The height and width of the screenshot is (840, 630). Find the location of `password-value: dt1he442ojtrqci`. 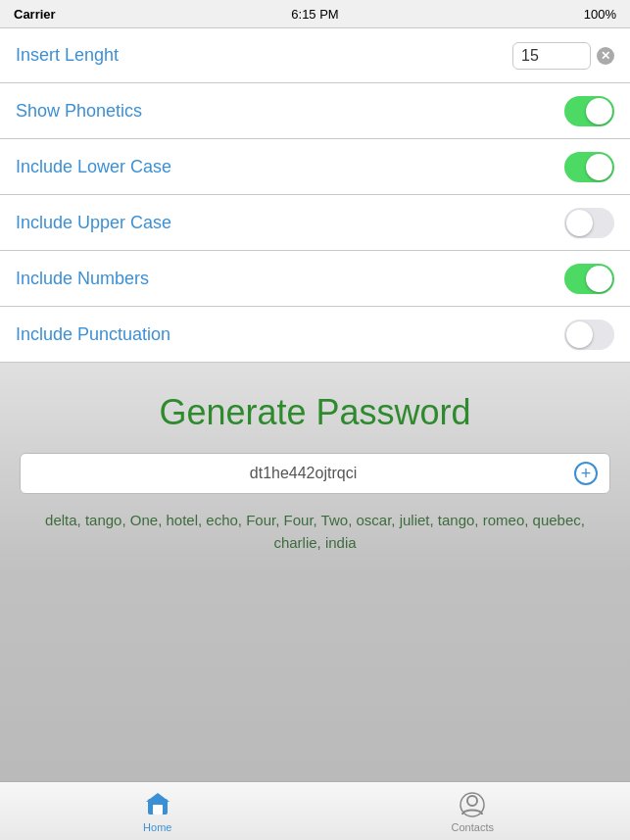

password-value: dt1he442ojtrqci is located at coordinates (304, 473).